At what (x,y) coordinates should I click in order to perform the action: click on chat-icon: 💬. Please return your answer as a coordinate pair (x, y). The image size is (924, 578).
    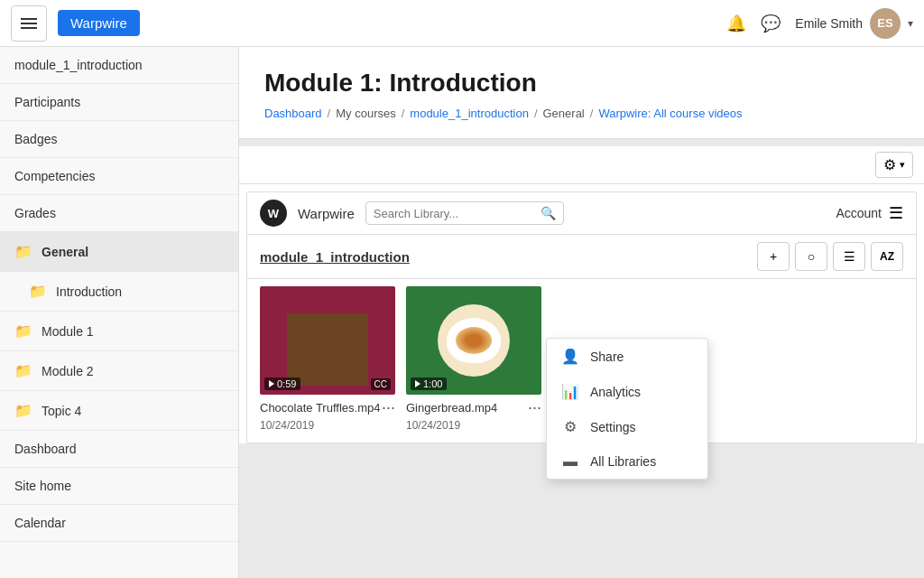
    Looking at the image, I should click on (771, 23).